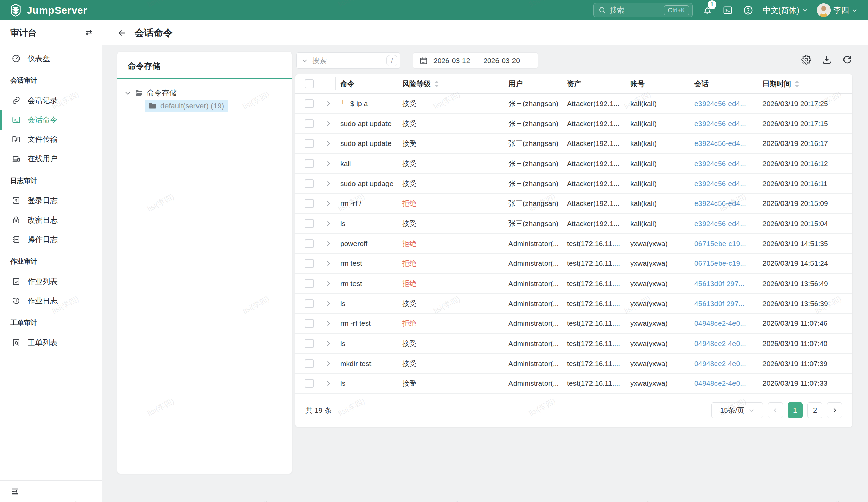 Image resolution: width=868 pixels, height=502 pixels. Describe the element at coordinates (574, 244) in the screenshot. I see `table-row: poweroff 拒绝 Administrator(... test(172.1…` at that location.